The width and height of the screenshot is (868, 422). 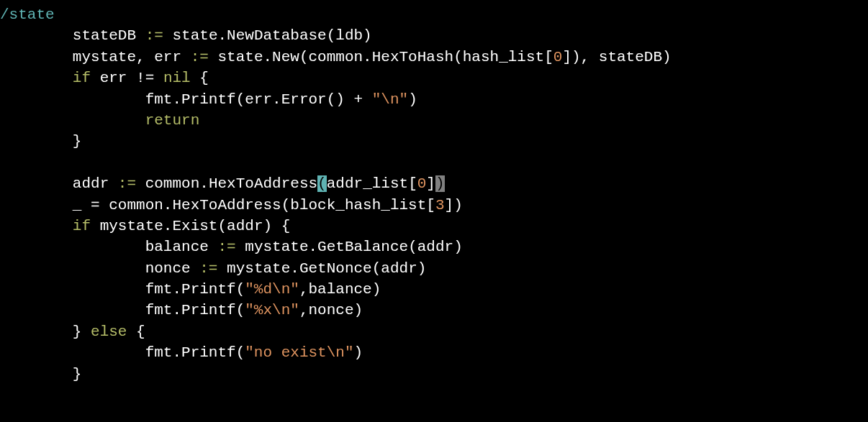 What do you see at coordinates (434, 58) in the screenshot?
I see `code-line: mystate, err := state.New(common.HexToHa…` at bounding box center [434, 58].